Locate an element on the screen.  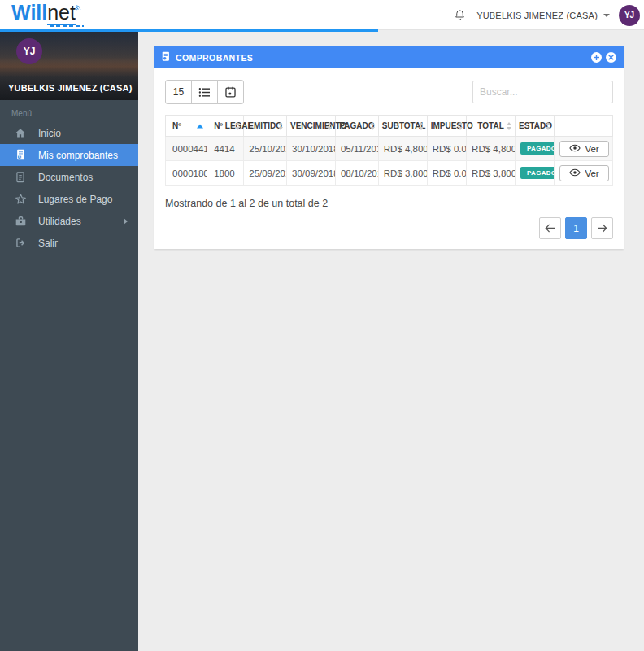
cell-pagado: 08/10/2018 is located at coordinates (356, 173).